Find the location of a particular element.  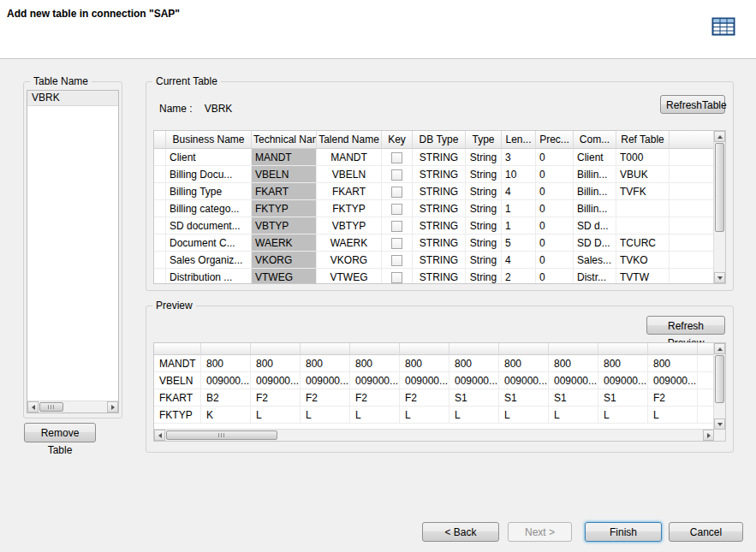

refresh-preview-button: Refresh Preview is located at coordinates (686, 325).